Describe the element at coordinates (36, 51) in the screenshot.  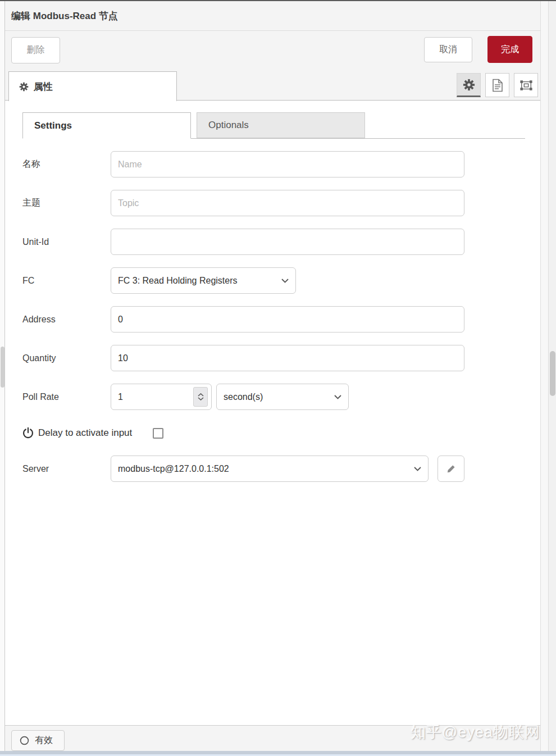
I see `delete-button: 删除` at that location.